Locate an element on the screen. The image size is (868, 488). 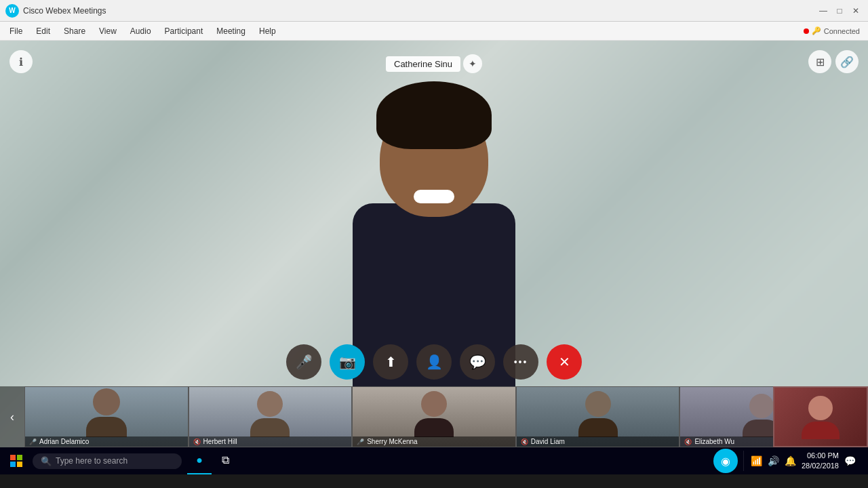
mic-icon-1: 🎤 is located at coordinates (33, 442).